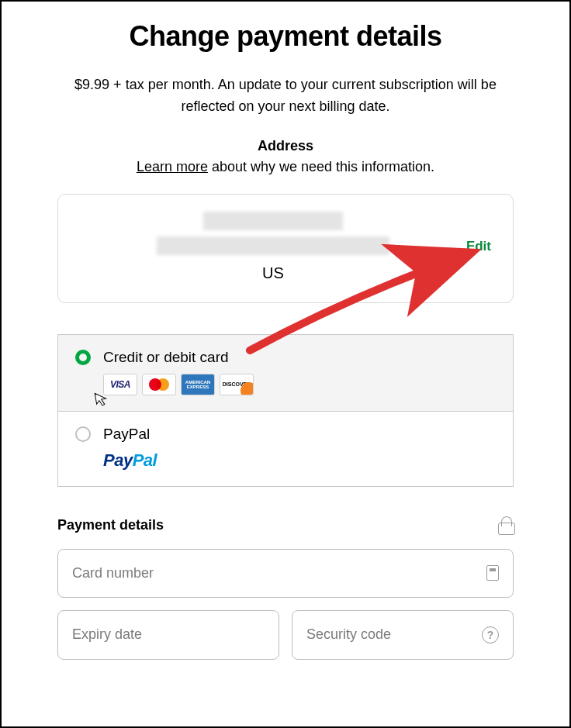 Image resolution: width=571 pixels, height=728 pixels. I want to click on visa-icon: VISA, so click(120, 385).